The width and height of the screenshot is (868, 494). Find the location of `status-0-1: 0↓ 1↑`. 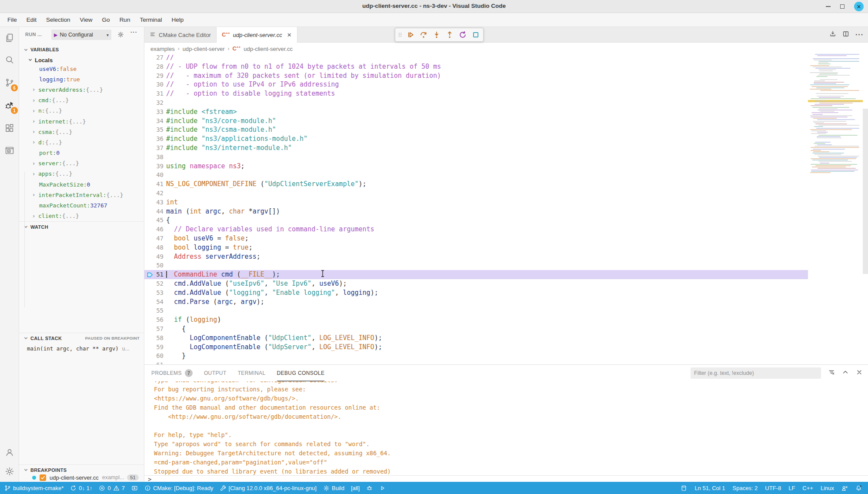

status-0-1: 0↓ 1↑ is located at coordinates (81, 488).